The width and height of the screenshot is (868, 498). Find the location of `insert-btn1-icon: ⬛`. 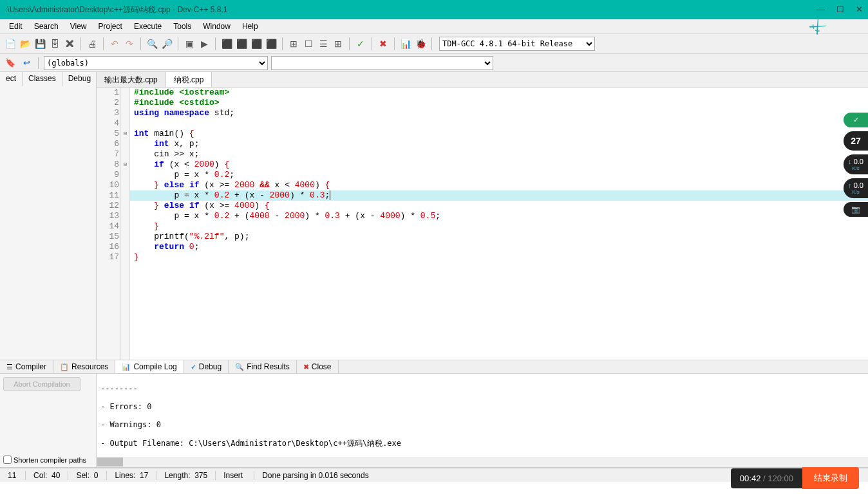

insert-btn1-icon: ⬛ is located at coordinates (227, 44).